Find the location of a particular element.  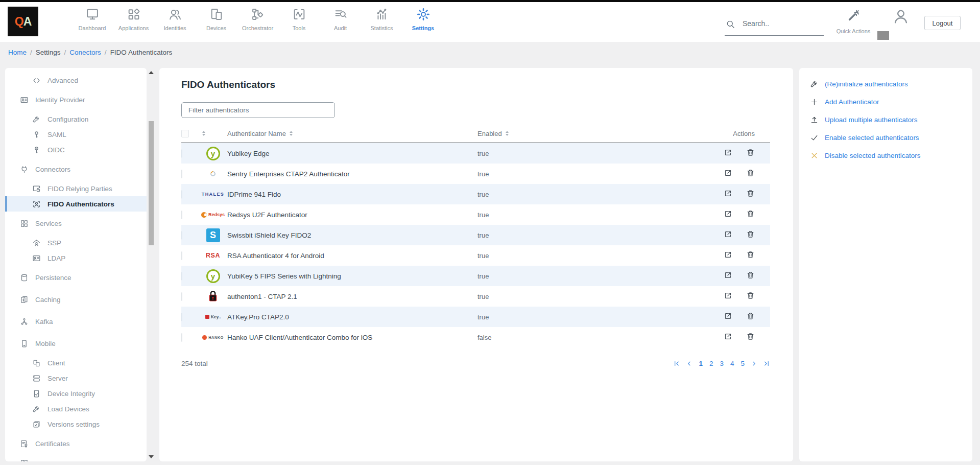

nav-item-statistics: Statistics is located at coordinates (382, 18).